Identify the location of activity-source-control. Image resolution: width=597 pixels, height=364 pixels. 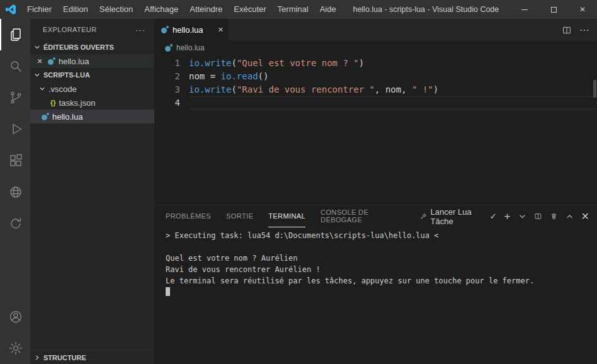
(15, 98).